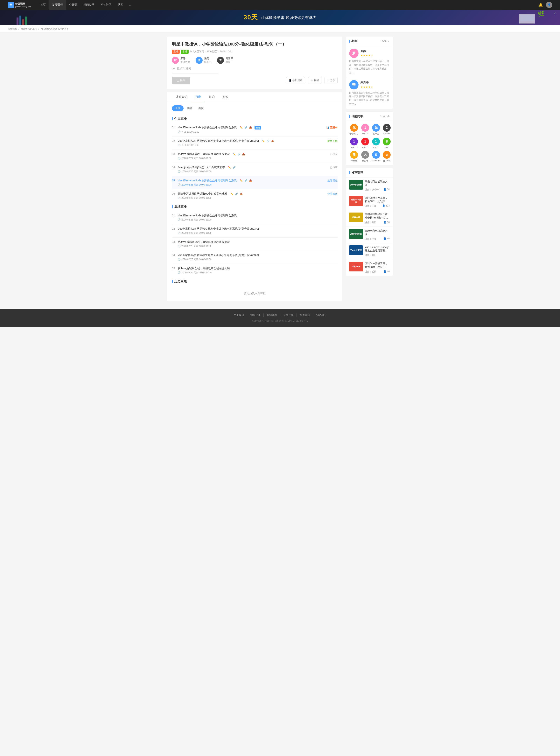 This screenshot has height=756, width=560. I want to click on classmate-5: 1 1767**, so click(354, 143).